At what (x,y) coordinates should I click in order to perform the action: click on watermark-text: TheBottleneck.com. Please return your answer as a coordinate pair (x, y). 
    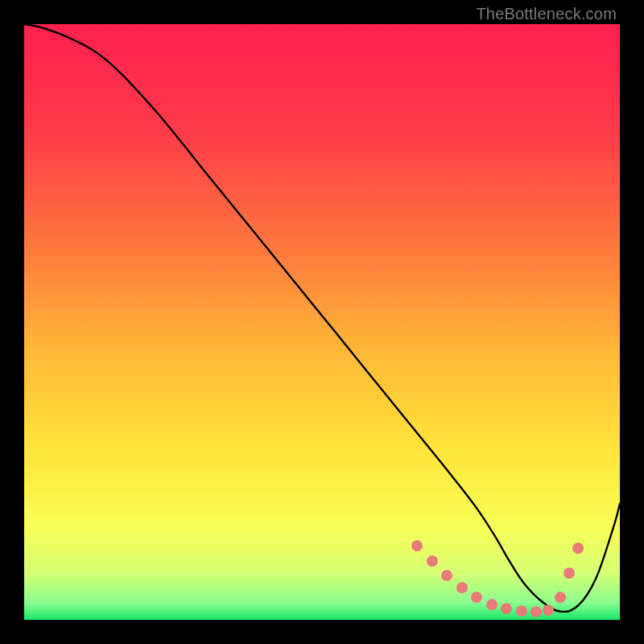
    Looking at the image, I should click on (546, 14).